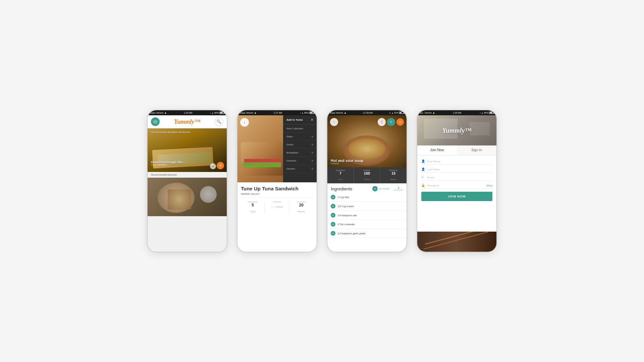  What do you see at coordinates (347, 164) in the screenshot?
I see `recipe-source: FOODS2` at bounding box center [347, 164].